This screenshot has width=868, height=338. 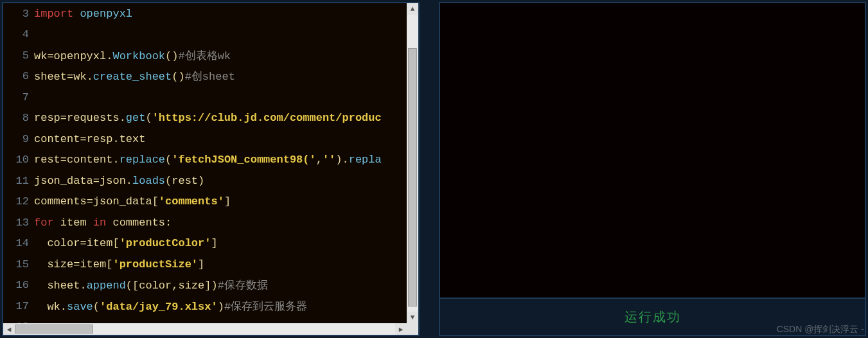 I want to click on line-number: 7, so click(x=19, y=98).